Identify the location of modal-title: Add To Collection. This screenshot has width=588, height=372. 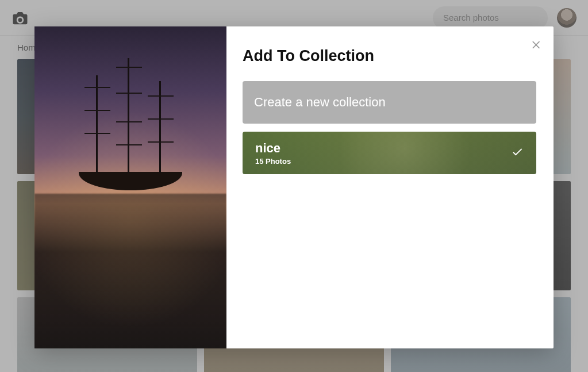
(390, 56).